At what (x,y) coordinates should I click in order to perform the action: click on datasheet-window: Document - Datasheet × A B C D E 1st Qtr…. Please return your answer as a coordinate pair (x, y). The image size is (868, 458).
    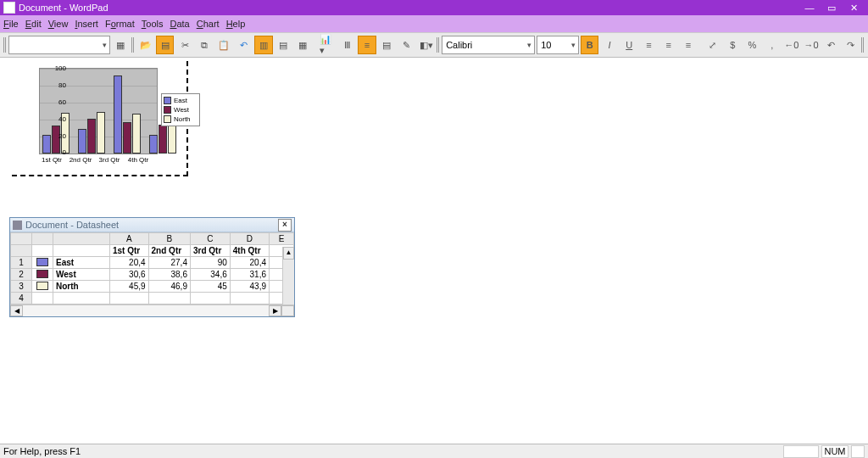
    Looking at the image, I should click on (153, 267).